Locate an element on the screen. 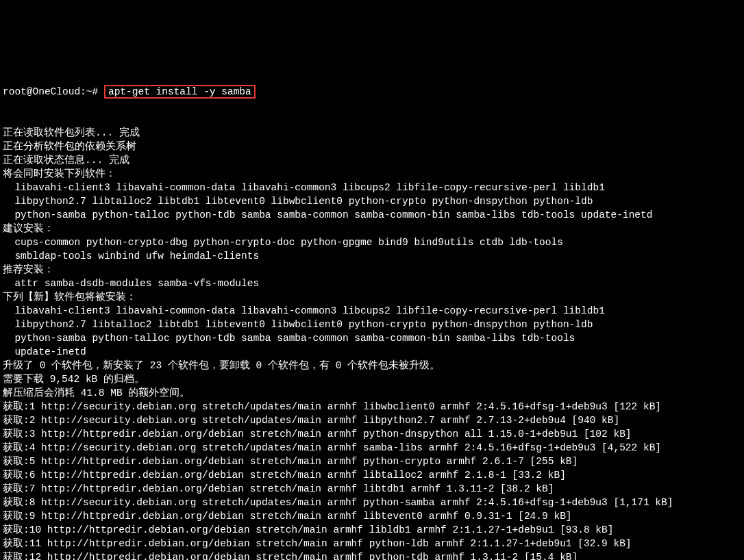 The width and height of the screenshot is (744, 560). output-line: 升级了 0 个软件包，新安装了 23 个软件包，要卸载 0 个软件包，有 0 个… is located at coordinates (372, 366).